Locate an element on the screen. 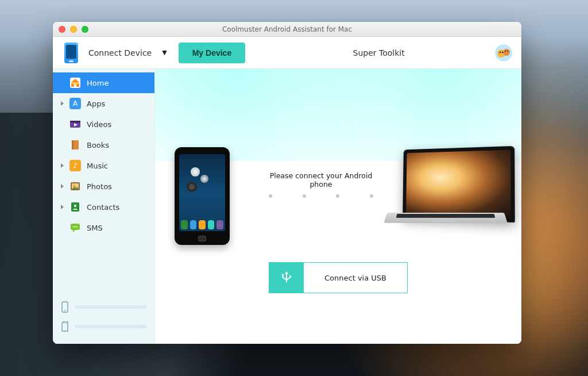  sidebar-item-photos: Photos is located at coordinates (103, 186).